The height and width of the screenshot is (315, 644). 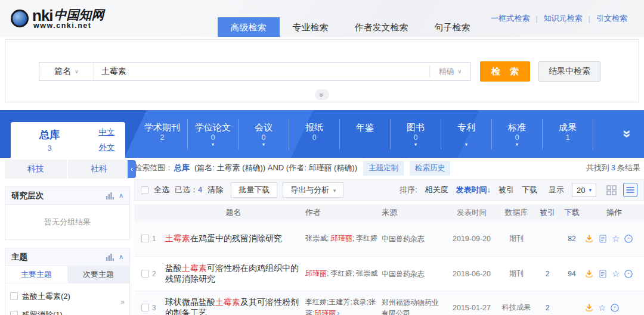 What do you see at coordinates (506, 190) in the screenshot?
I see `sort-被引: 被引` at bounding box center [506, 190].